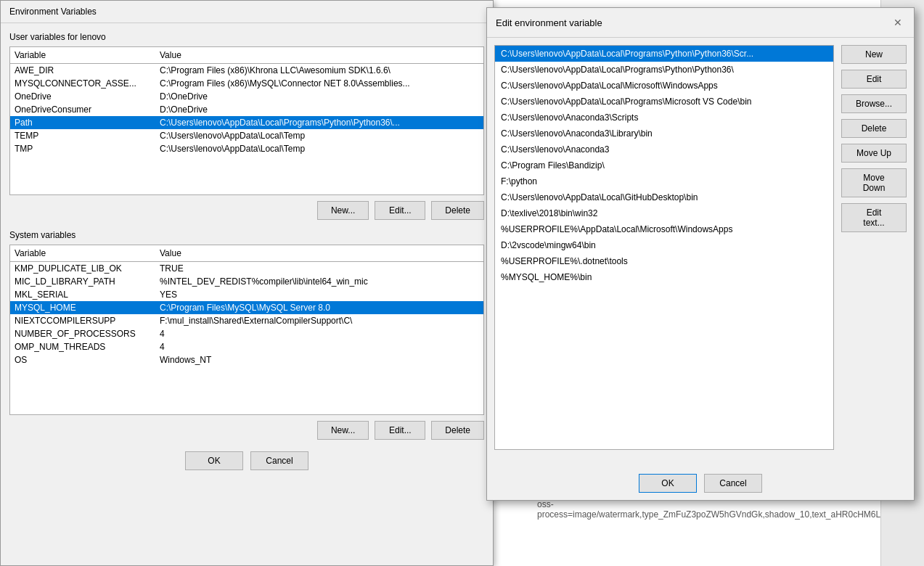 The width and height of the screenshot is (924, 566). I want to click on system-table-row: NIEXTCCOMPILERSUPPF:\mul_install\Shared\…, so click(247, 321).